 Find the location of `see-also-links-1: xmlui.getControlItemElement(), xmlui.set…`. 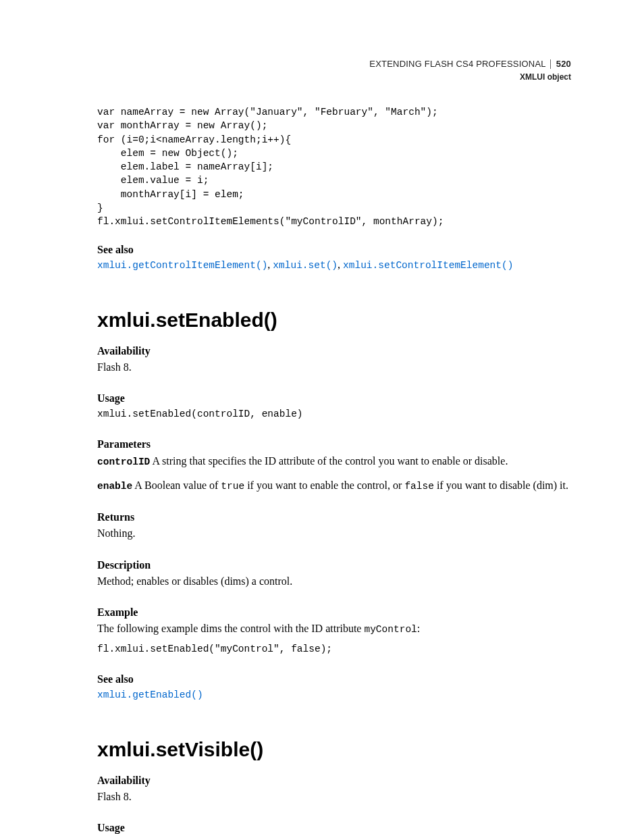

see-also-links-1: xmlui.getControlItemElement(), xmlui.set… is located at coordinates (334, 265).